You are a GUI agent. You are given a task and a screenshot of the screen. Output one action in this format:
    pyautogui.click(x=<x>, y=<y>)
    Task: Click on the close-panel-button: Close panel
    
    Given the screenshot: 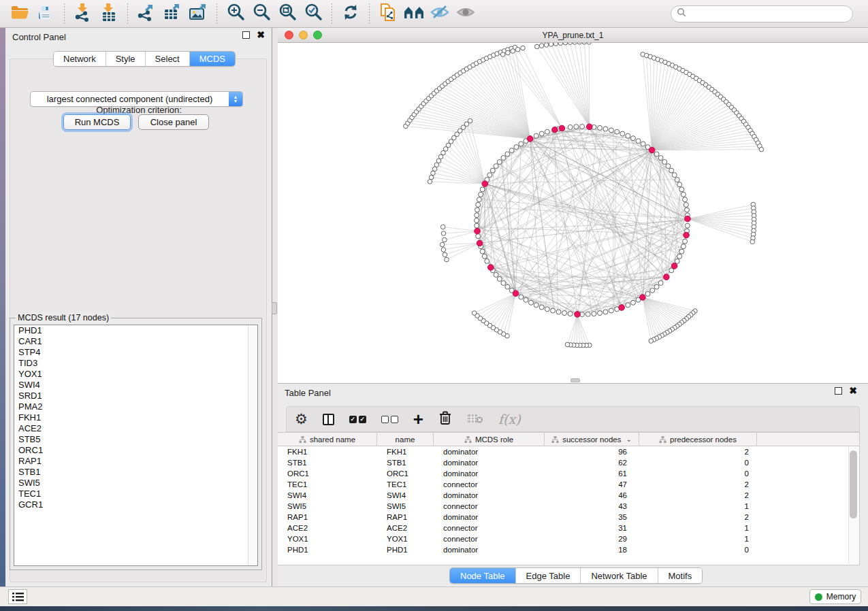 What is the action you would take?
    pyautogui.click(x=174, y=122)
    